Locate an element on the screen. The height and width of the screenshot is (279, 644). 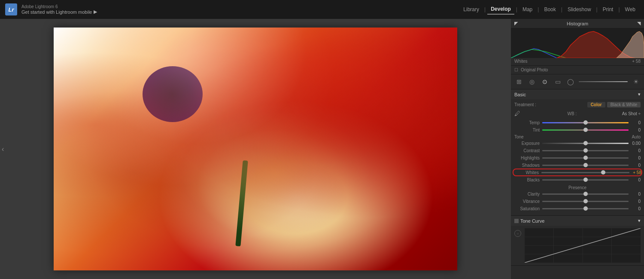
blacks-thumb is located at coordinates (586, 180).